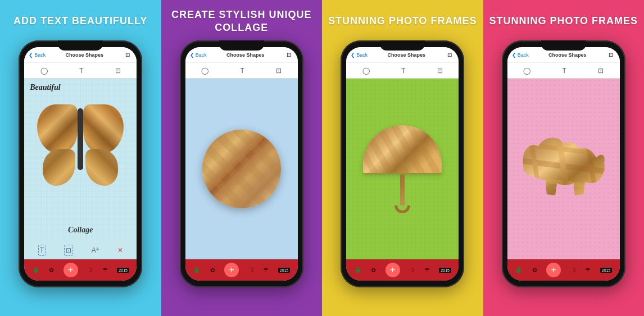 Image resolution: width=644 pixels, height=316 pixels. Describe the element at coordinates (514, 55) in the screenshot. I see `back-arrow-icon-4: ❮` at that location.